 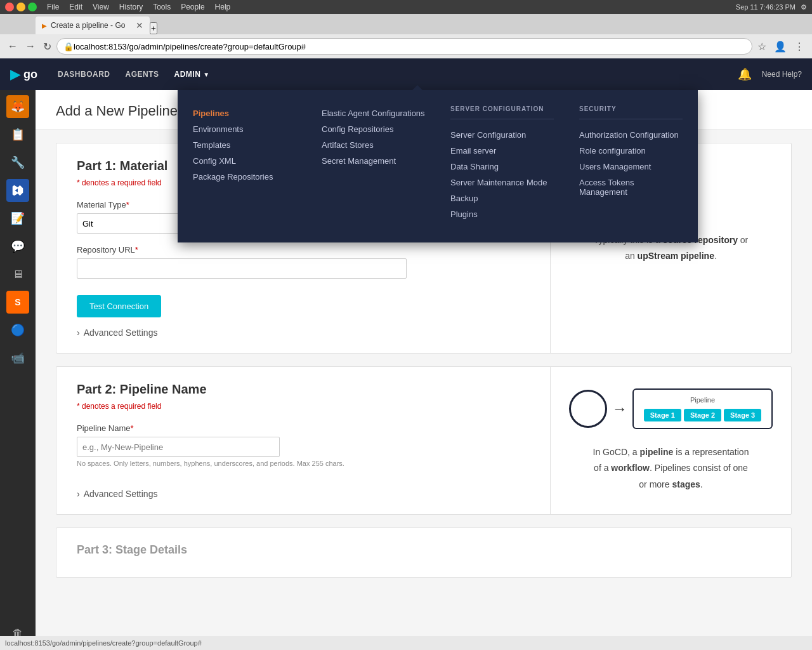 I want to click on stage-1-badge: Stage 1, so click(x=662, y=415).